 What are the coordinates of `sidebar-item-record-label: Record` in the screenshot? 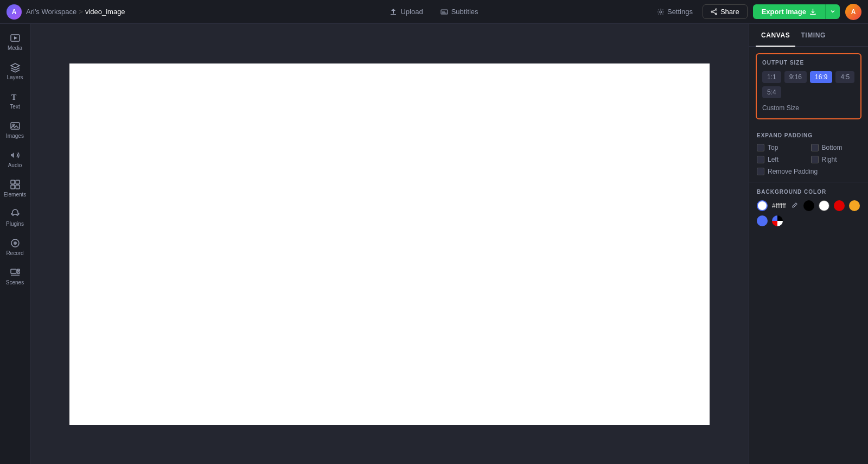 It's located at (15, 253).